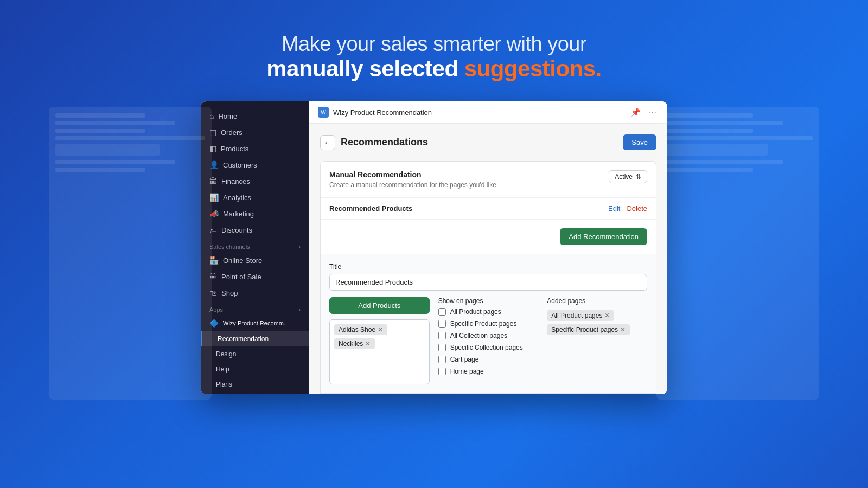 This screenshot has width=868, height=488. I want to click on checkbox-all-product-input, so click(442, 312).